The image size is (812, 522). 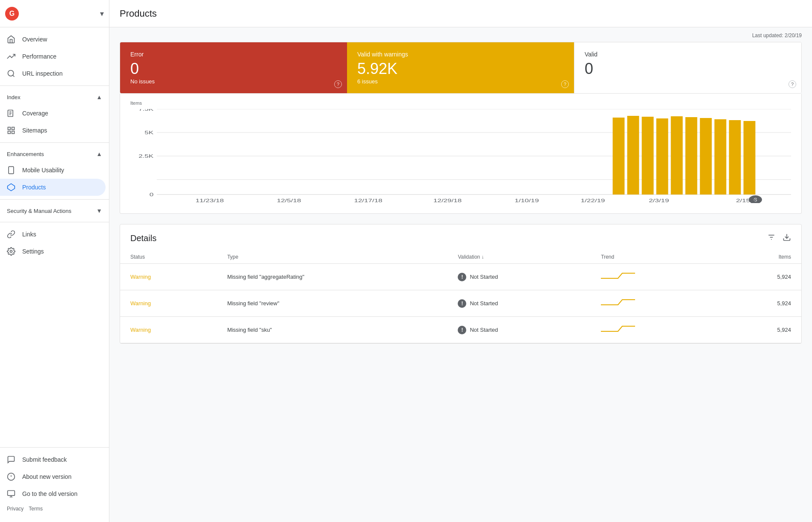 I want to click on col-validation: Validation ↓, so click(x=519, y=257).